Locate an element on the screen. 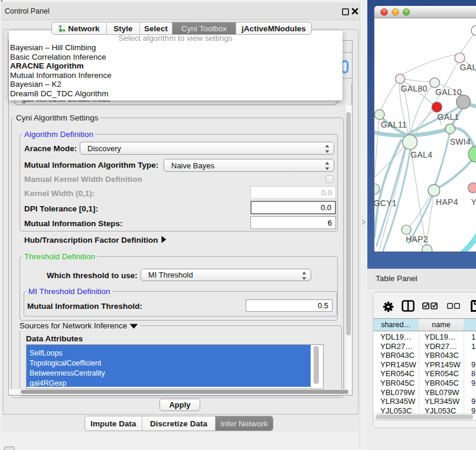  svg-text: GAL is located at coordinates (468, 67).